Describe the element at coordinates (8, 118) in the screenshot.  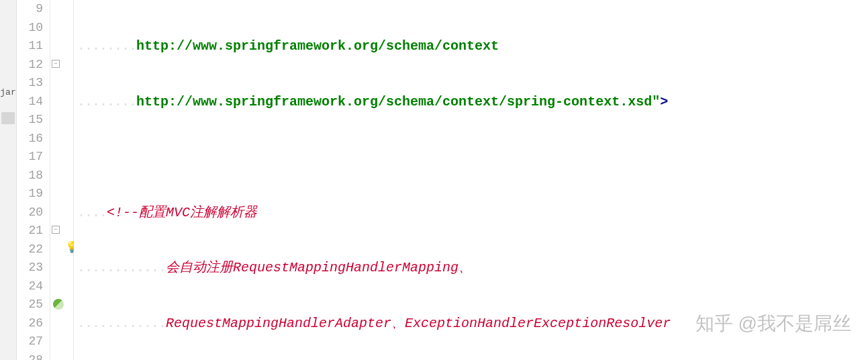
I see `panel-selection` at that location.